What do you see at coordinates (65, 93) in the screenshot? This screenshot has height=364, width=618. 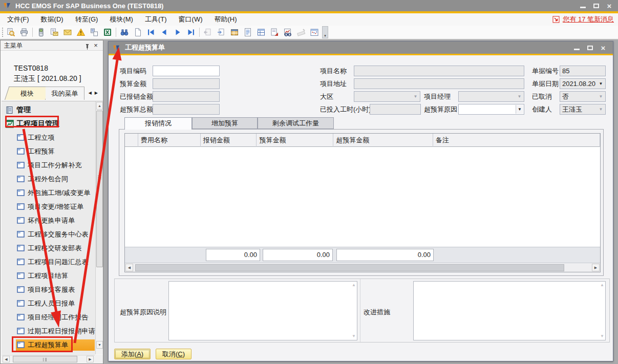 I see `tab-my-menu: 我的菜单` at bounding box center [65, 93].